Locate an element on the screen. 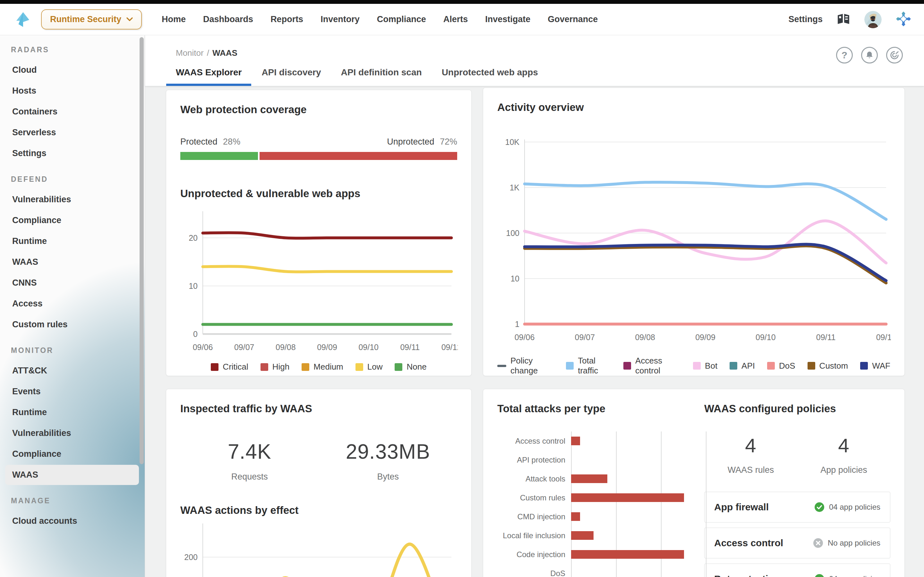  nav-item-alerts: Alerts is located at coordinates (456, 19).